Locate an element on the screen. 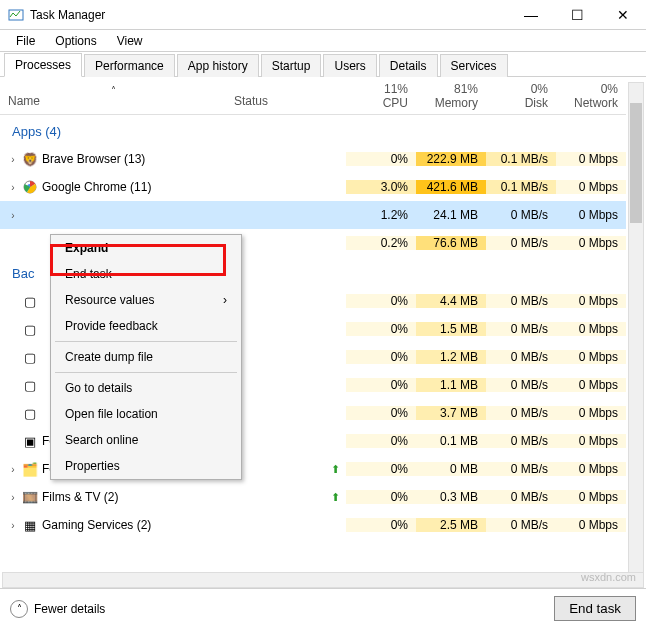 The height and width of the screenshot is (628, 646). titlebar: Task Manager — ☐ ✕ is located at coordinates (323, 15).